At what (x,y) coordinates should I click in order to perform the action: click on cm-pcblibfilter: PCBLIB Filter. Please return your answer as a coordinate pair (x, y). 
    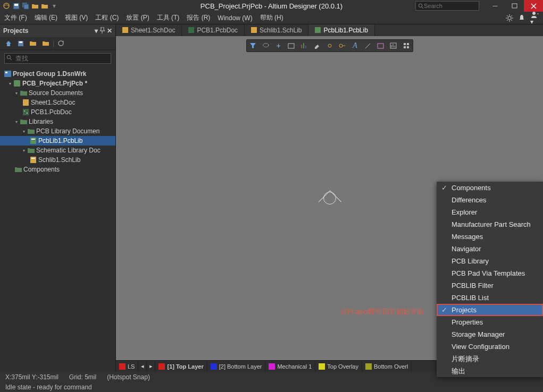
    Looking at the image, I should click on (490, 286).